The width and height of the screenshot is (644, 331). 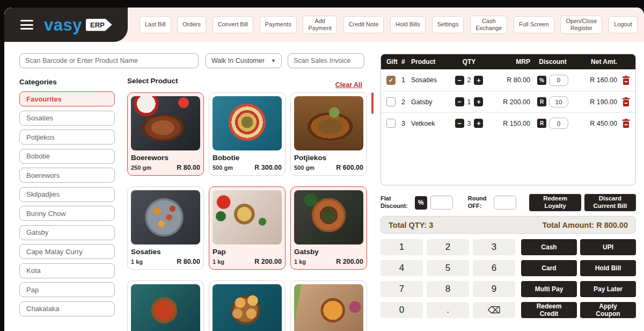 What do you see at coordinates (511, 124) in the screenshot?
I see `row-mrp: R 150.00` at bounding box center [511, 124].